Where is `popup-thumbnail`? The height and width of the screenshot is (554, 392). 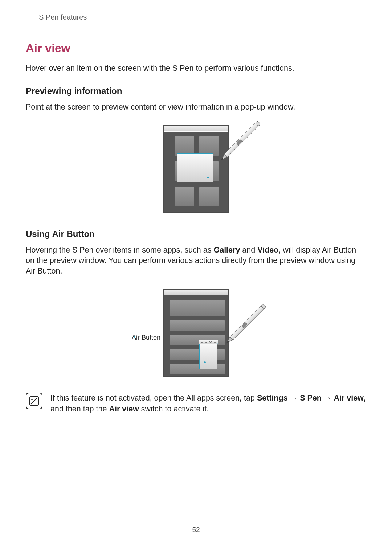 popup-thumbnail is located at coordinates (208, 356).